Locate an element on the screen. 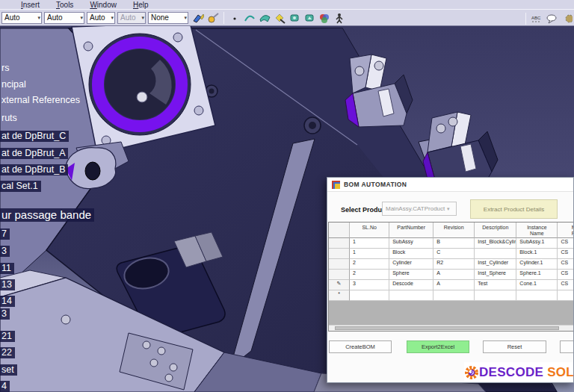 The width and height of the screenshot is (574, 392). cell-instance-name: Block.1 is located at coordinates (537, 254).